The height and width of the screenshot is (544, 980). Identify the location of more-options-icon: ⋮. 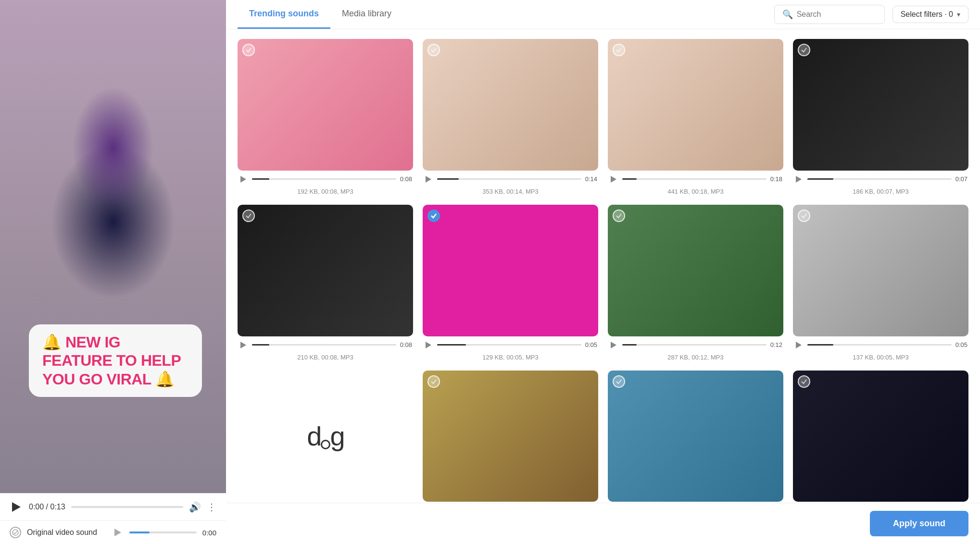
(212, 507).